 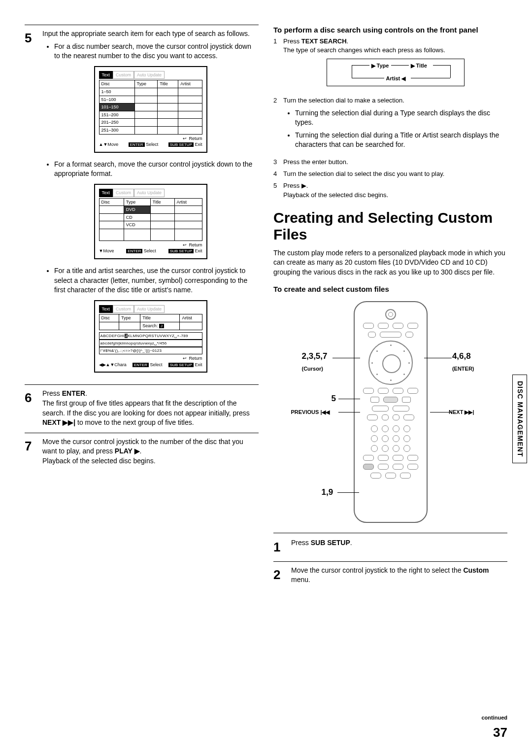 I want to click on step5-intro: Input the appropriate search item for ea…, so click(x=151, y=34).